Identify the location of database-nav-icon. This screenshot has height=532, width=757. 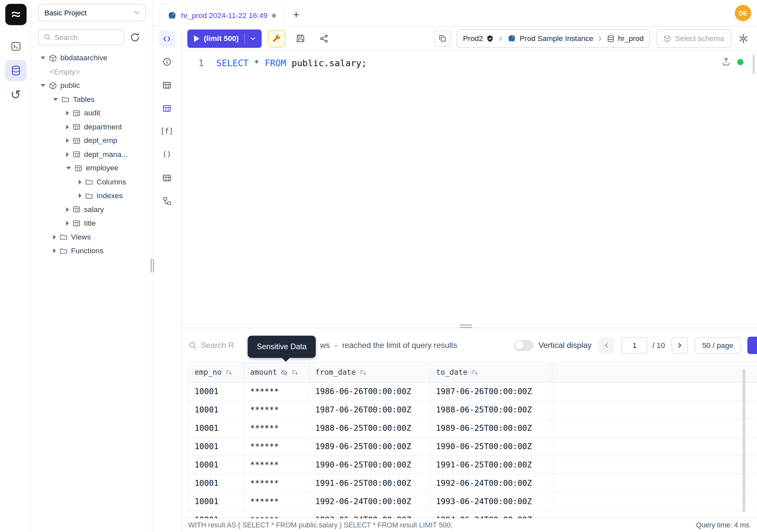
(15, 71).